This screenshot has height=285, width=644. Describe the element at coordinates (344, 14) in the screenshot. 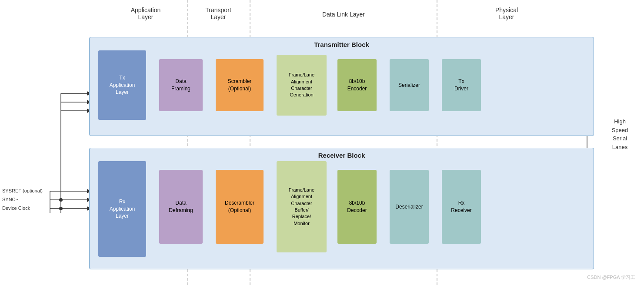

I see `datalink-layer-label: Data Link Layer` at that location.